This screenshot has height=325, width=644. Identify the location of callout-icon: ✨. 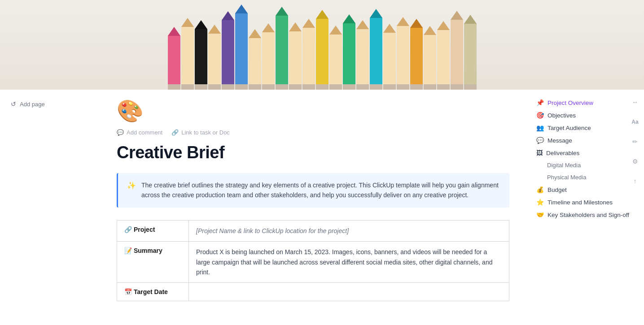
(131, 186).